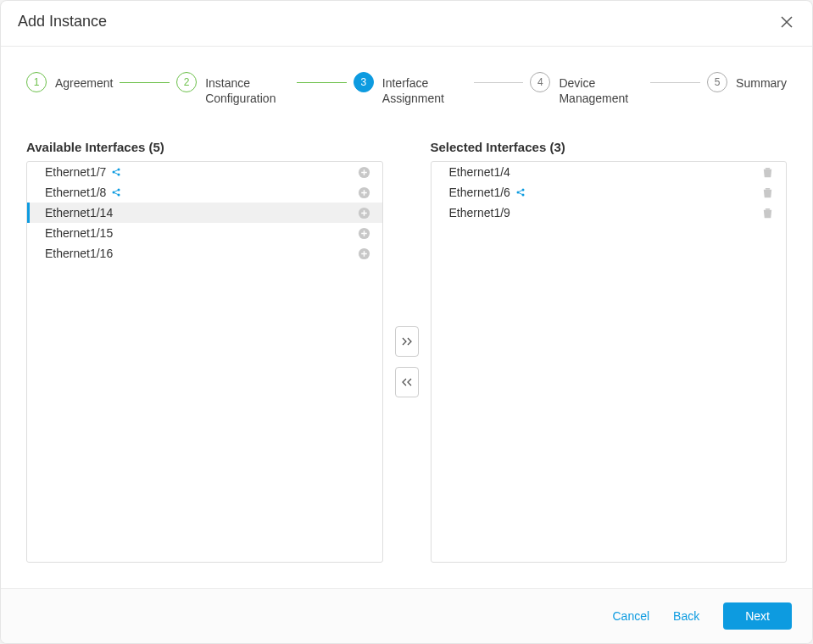 The height and width of the screenshot is (644, 813). Describe the element at coordinates (79, 253) in the screenshot. I see `interface-name: Ethernet1/16` at that location.